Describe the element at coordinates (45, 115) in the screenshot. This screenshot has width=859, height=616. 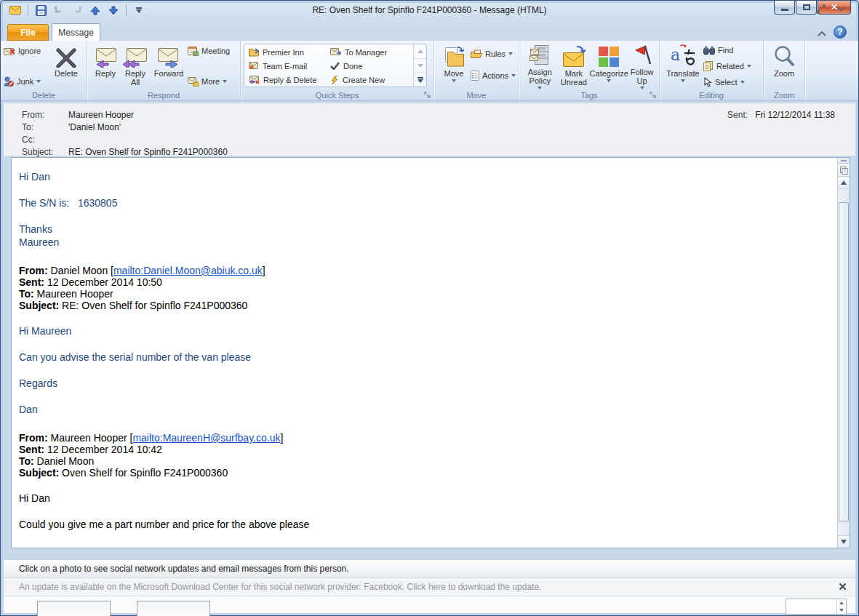
I see `from-label: From:` at that location.